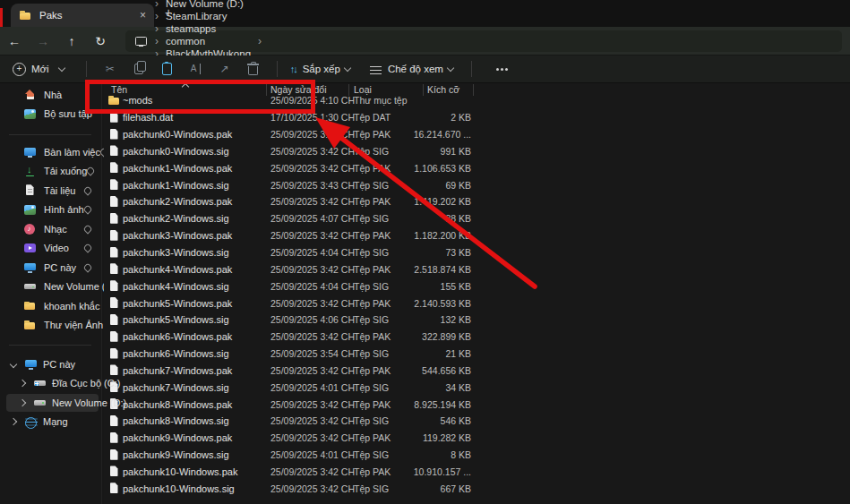 The image size is (850, 504). Describe the element at coordinates (253, 69) in the screenshot. I see `delete-button` at that location.